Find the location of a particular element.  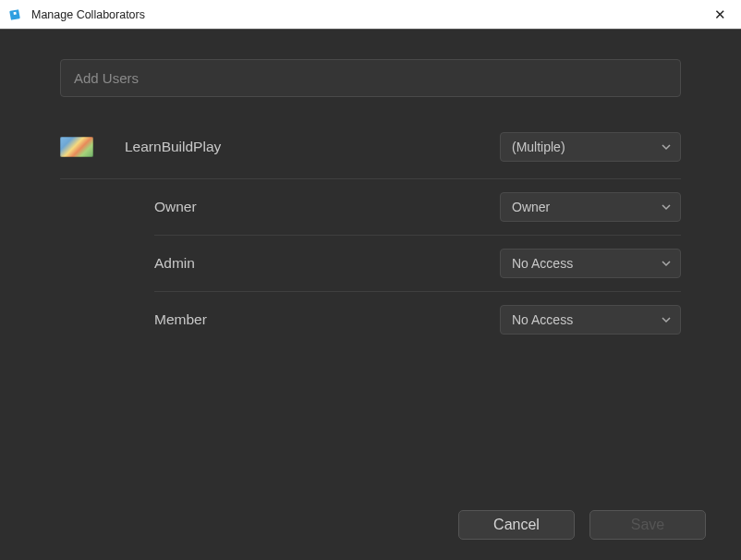

role-access-dropdown-admin: No Access is located at coordinates (590, 263).